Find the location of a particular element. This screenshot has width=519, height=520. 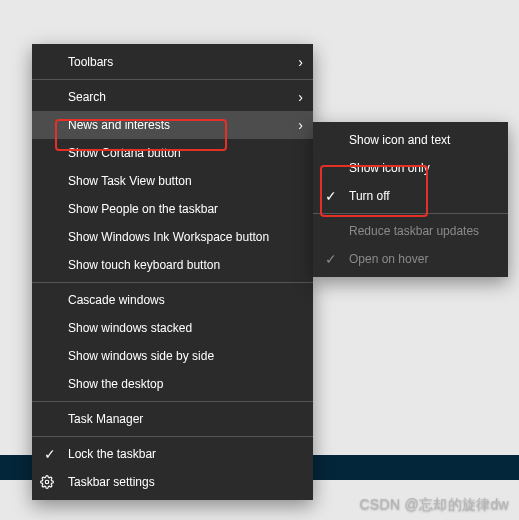

menu-item-label: Show windows stacked is located at coordinates (130, 328).